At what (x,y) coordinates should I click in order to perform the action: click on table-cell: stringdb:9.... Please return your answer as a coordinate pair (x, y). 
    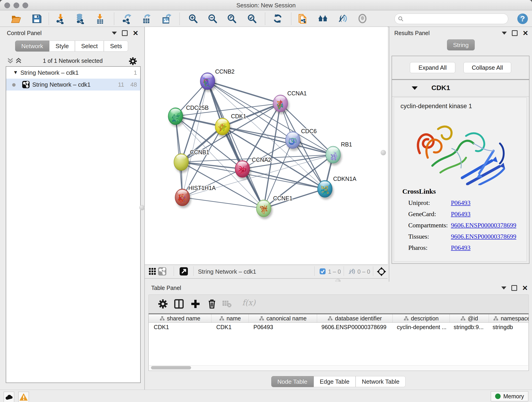
    Looking at the image, I should click on (468, 327).